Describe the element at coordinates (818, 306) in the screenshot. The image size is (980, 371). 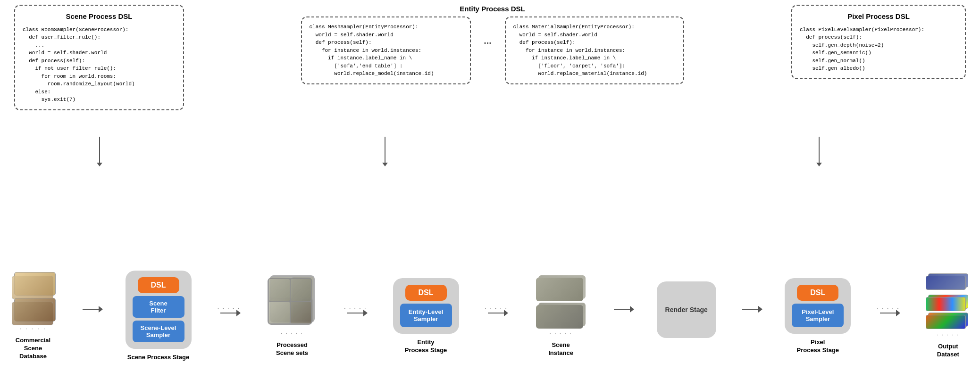
I see `pixel-process-container: DSL Pixel-LevelSampler` at that location.